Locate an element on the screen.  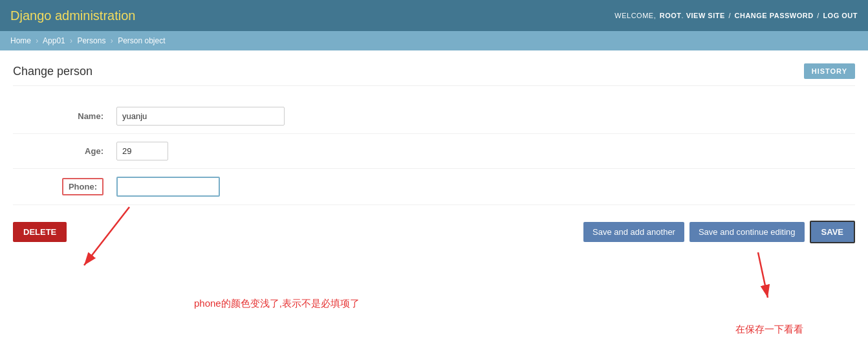
username: ROOT is located at coordinates (671, 16).